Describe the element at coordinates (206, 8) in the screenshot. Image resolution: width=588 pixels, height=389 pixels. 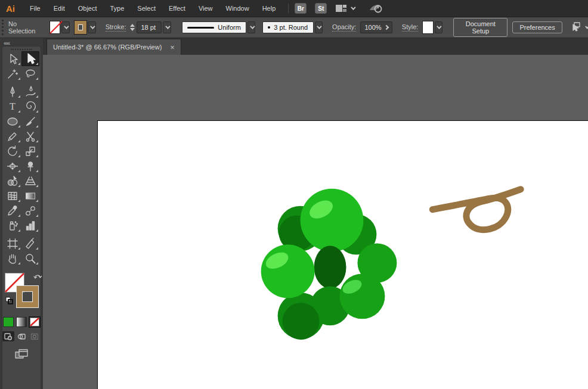
I see `menu-view: View` at that location.